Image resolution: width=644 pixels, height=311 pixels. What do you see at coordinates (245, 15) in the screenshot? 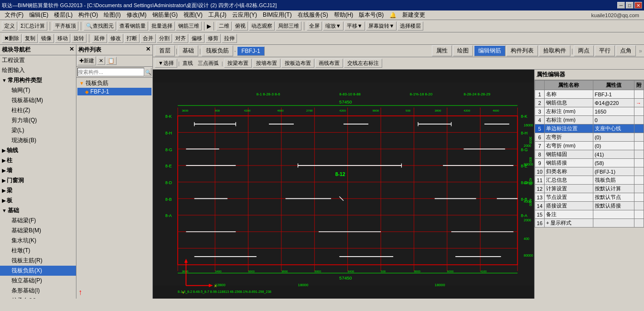
I see `menu-cloud: 云应用(Y)` at bounding box center [245, 15].